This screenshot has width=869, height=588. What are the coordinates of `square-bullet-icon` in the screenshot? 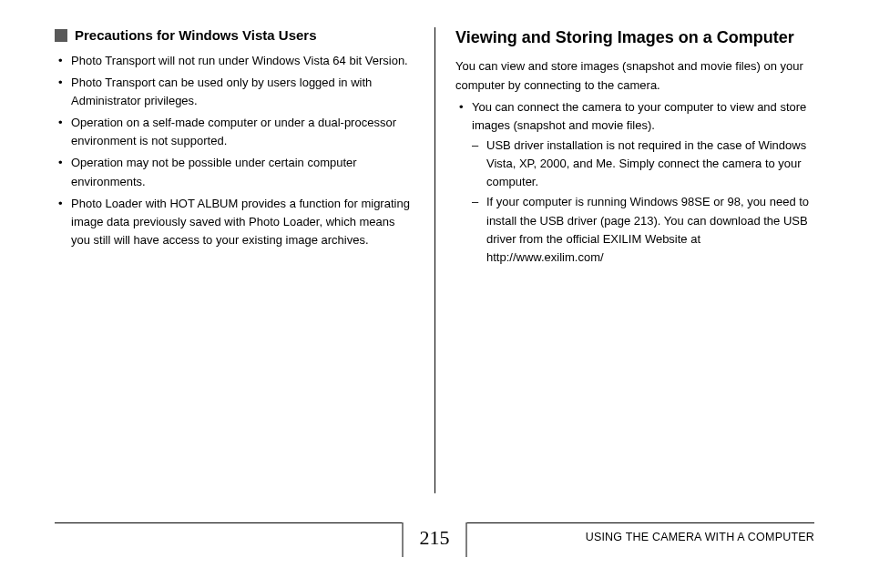 It's located at (61, 35).